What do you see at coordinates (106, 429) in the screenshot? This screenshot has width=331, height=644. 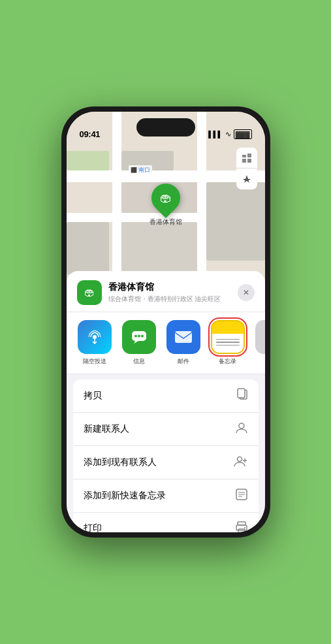 I see `action-new-contact-label: 新建联系人` at bounding box center [106, 429].